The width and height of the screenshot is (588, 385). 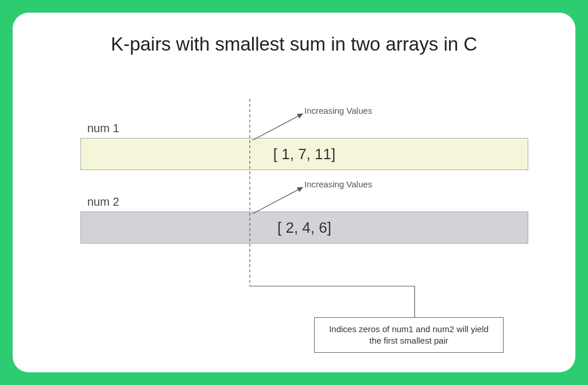 What do you see at coordinates (103, 202) in the screenshot?
I see `array2-label: num 2` at bounding box center [103, 202].